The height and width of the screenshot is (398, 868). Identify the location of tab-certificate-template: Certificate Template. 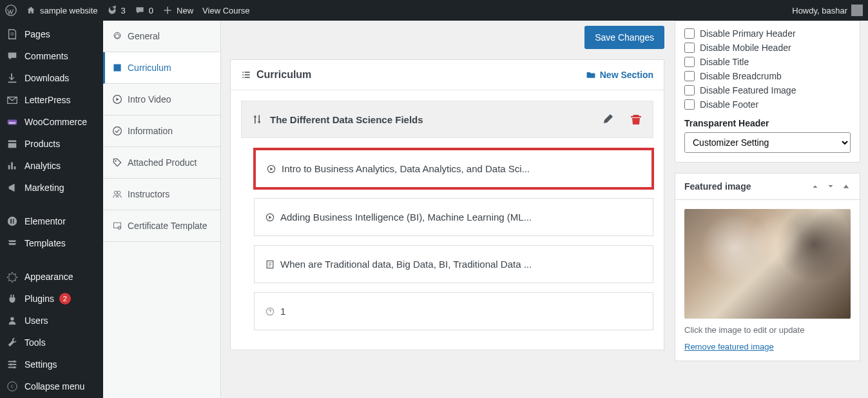
(162, 226).